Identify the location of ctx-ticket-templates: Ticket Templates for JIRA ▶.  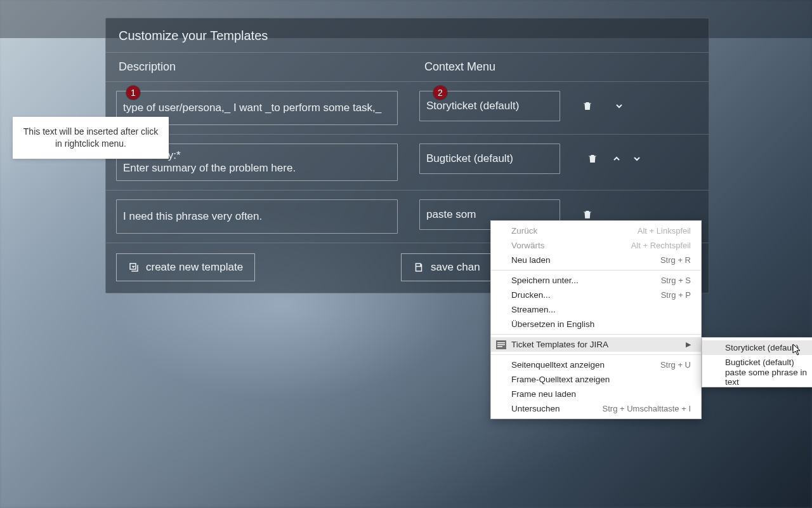
(596, 344).